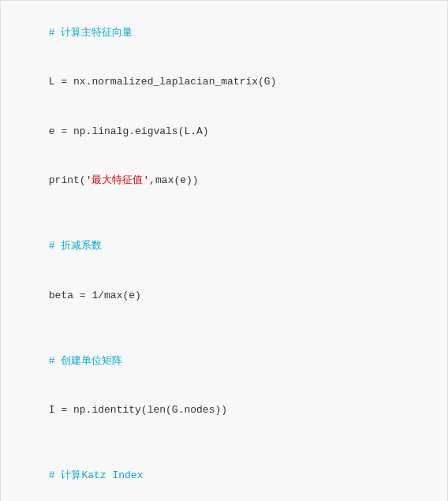 The height and width of the screenshot is (501, 448). Describe the element at coordinates (224, 82) in the screenshot. I see `code-line-1: L = nx.normalized_laplacian_matrix(G)` at that location.